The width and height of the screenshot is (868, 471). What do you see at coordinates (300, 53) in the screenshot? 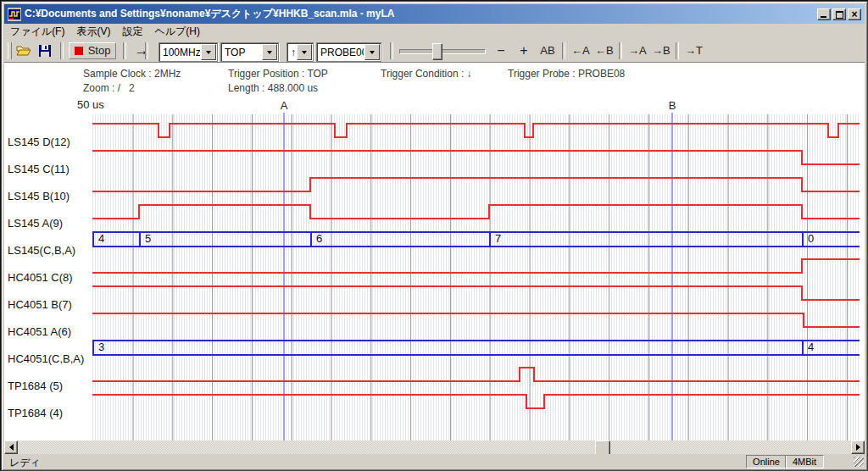
I see `trigger-edge-select: ↑` at bounding box center [300, 53].